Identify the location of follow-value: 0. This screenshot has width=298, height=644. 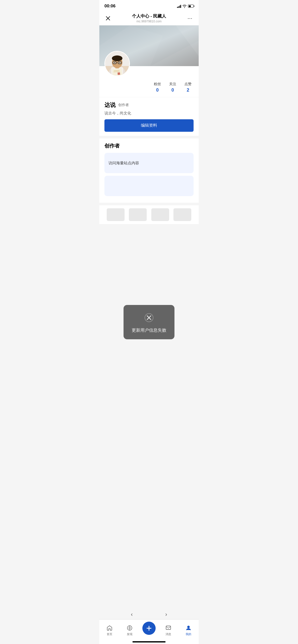
(173, 90).